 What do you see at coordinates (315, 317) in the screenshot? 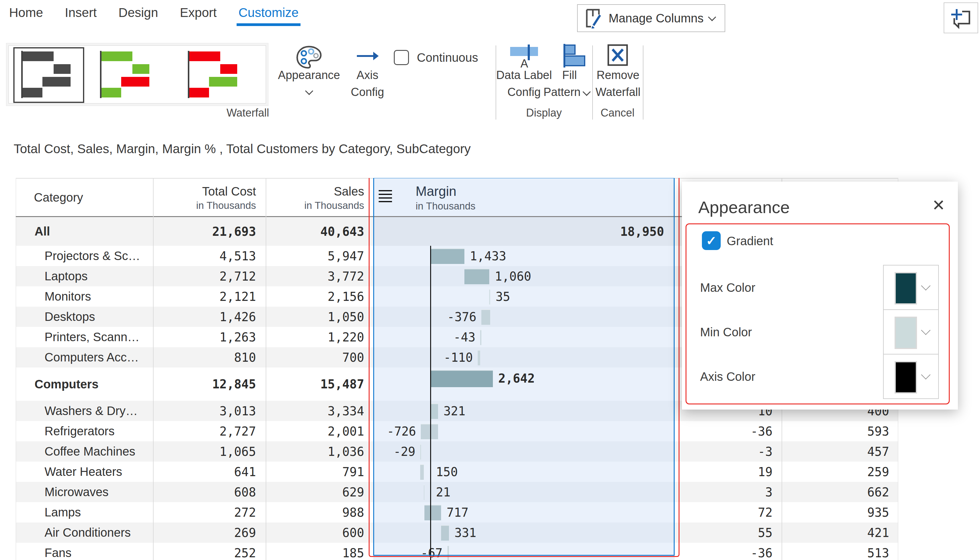
I see `sales-cell: 1,050` at bounding box center [315, 317].